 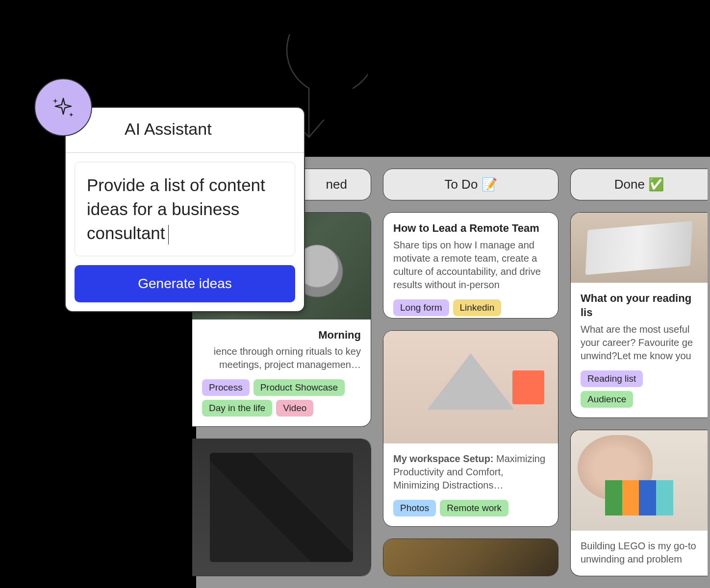 I want to click on card-tags: Long form Linkedin, so click(x=471, y=308).